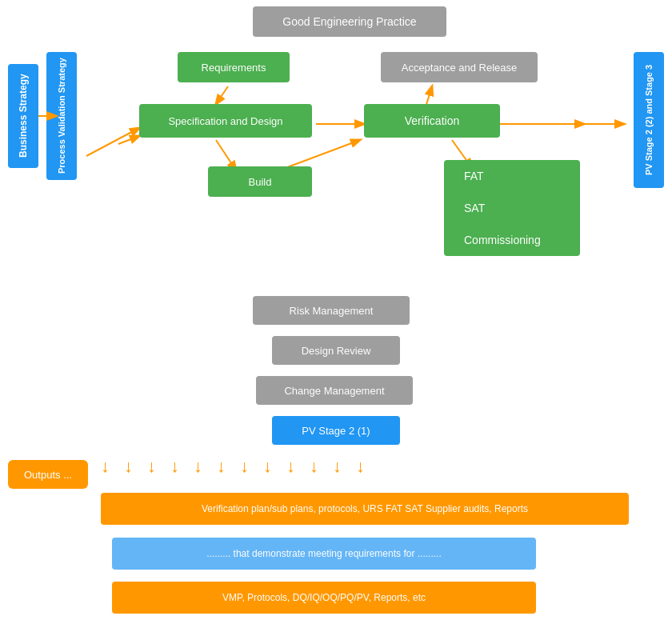 Image resolution: width=672 pixels, height=640 pixels. Describe the element at coordinates (360, 466) in the screenshot. I see `down-arrow-12: ↓` at that location.